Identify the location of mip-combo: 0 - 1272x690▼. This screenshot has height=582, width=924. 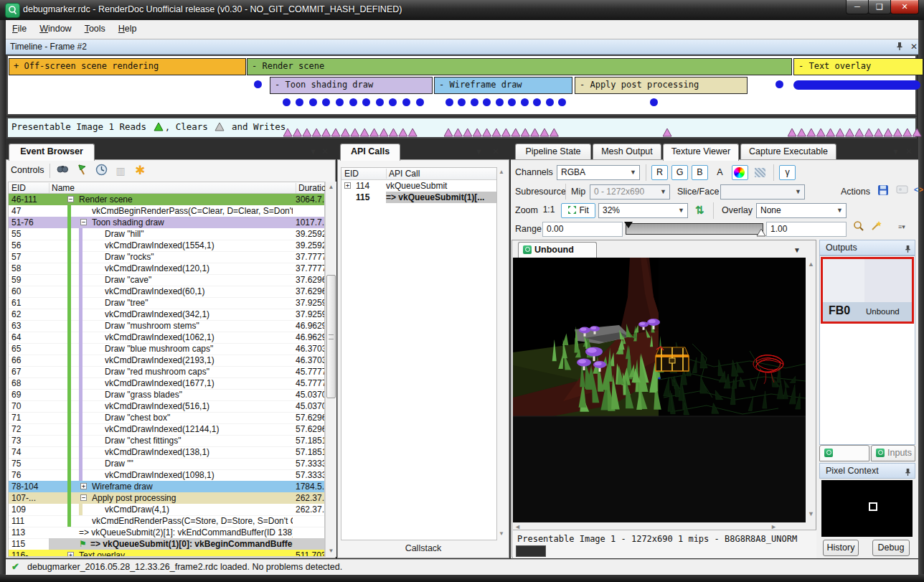
(630, 192).